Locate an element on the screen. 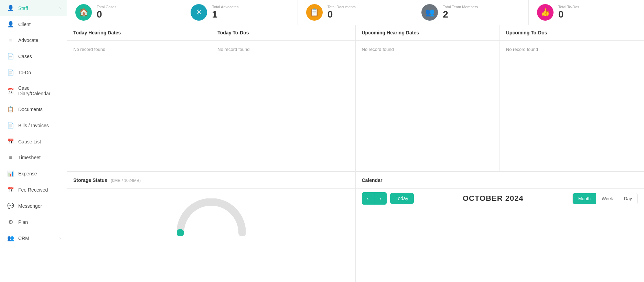 This screenshot has width=644, height=282. today-todos-panel: Today To-Dos No record found is located at coordinates (283, 98).